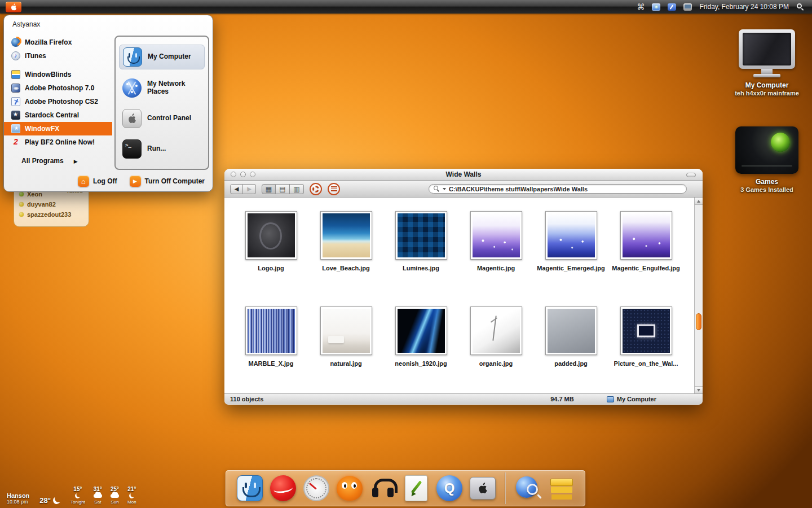  Describe the element at coordinates (646, 242) in the screenshot. I see `file-item: Magentic_Engulfed.jpg` at that location.